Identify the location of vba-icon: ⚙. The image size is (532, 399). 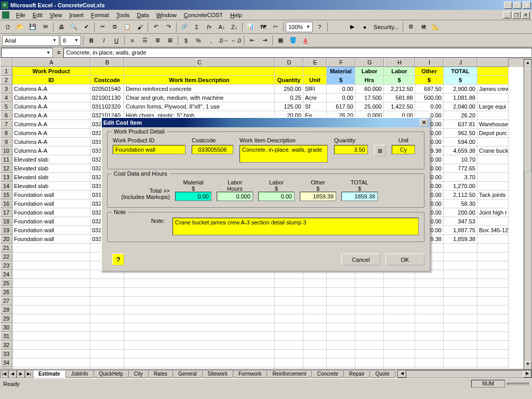
(411, 27).